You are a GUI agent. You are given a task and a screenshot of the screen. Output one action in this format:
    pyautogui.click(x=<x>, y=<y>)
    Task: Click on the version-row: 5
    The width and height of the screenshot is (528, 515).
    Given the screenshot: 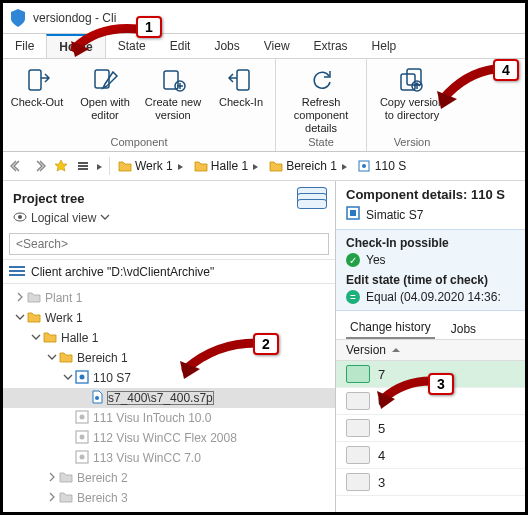 What is the action you would take?
    pyautogui.click(x=430, y=428)
    